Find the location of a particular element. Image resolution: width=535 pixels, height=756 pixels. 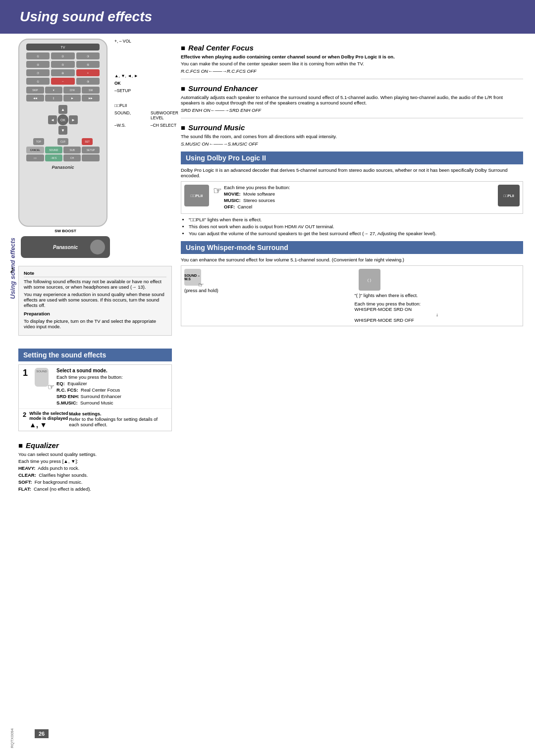

rbtn: + is located at coordinates (88, 73).